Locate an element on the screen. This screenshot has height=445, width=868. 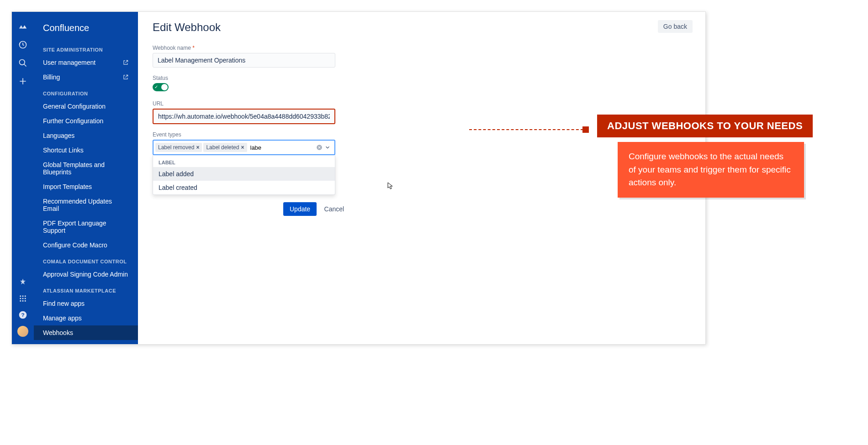
chip: Label deleted × is located at coordinates (225, 147).